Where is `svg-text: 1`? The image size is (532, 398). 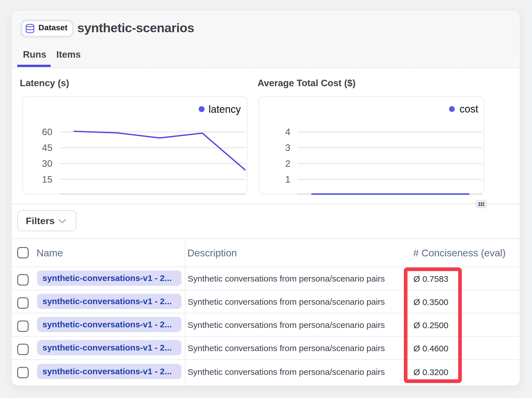
svg-text: 1 is located at coordinates (288, 179).